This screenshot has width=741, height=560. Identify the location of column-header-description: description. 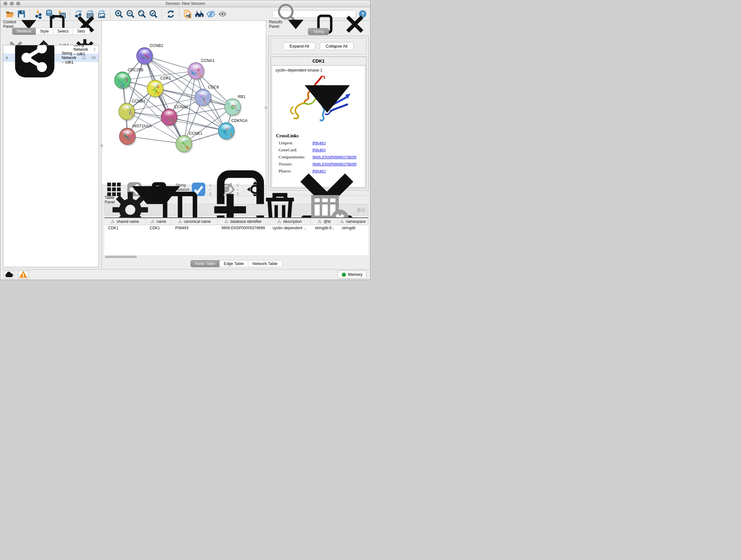
(290, 222).